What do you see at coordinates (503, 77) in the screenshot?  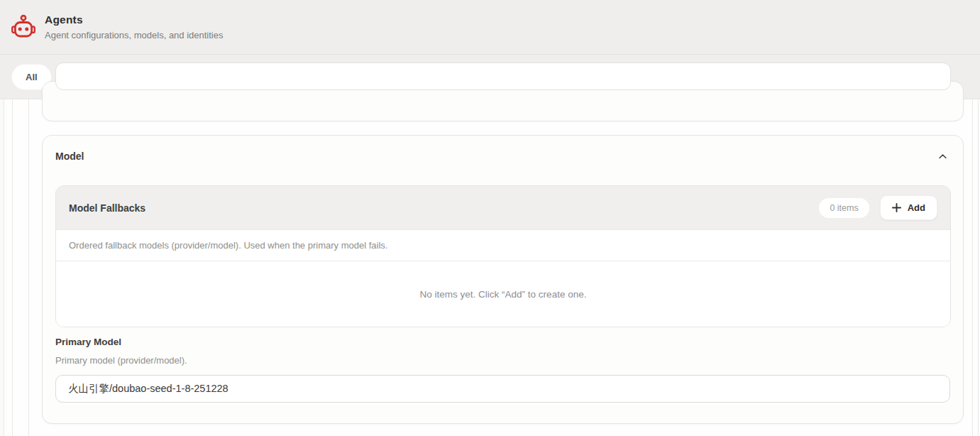 I see `previous-section-input` at bounding box center [503, 77].